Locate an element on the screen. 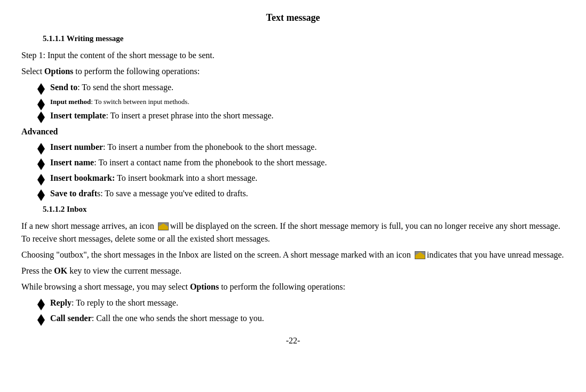 This screenshot has height=392, width=586. list-item: Insert name: To insert a contact name fr… is located at coordinates (301, 163).